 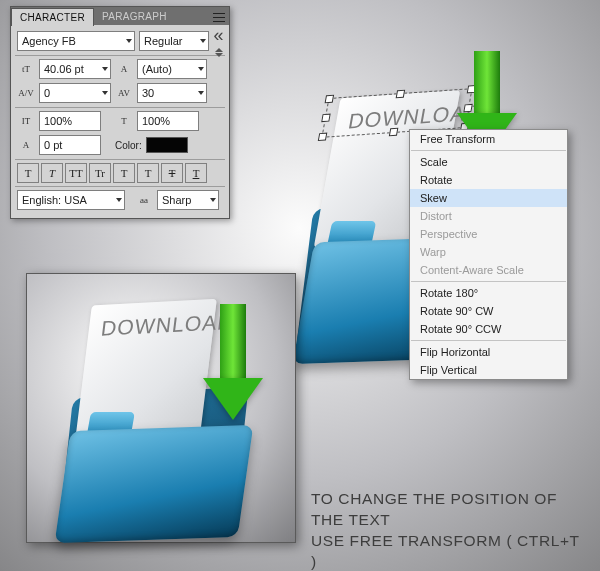 What do you see at coordinates (128, 146) in the screenshot?
I see `color-label: Color:` at bounding box center [128, 146].